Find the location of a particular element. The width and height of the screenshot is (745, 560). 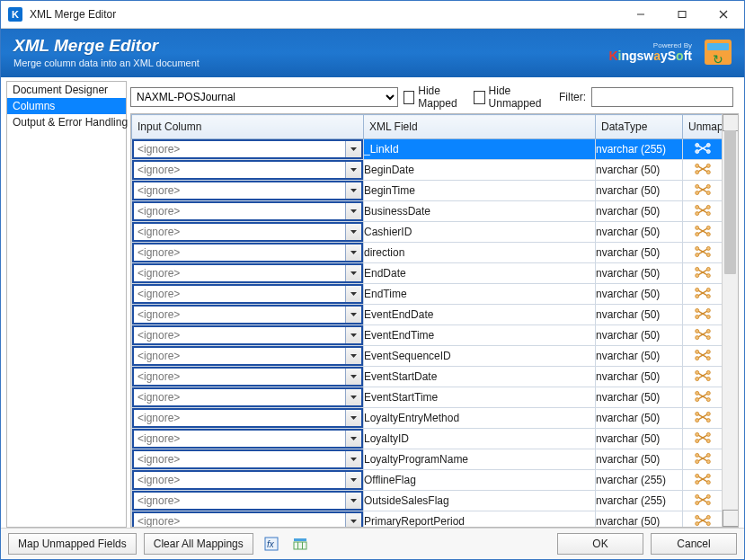

hide-unmapped-checkbox: Hide Unmapped is located at coordinates (512, 97).